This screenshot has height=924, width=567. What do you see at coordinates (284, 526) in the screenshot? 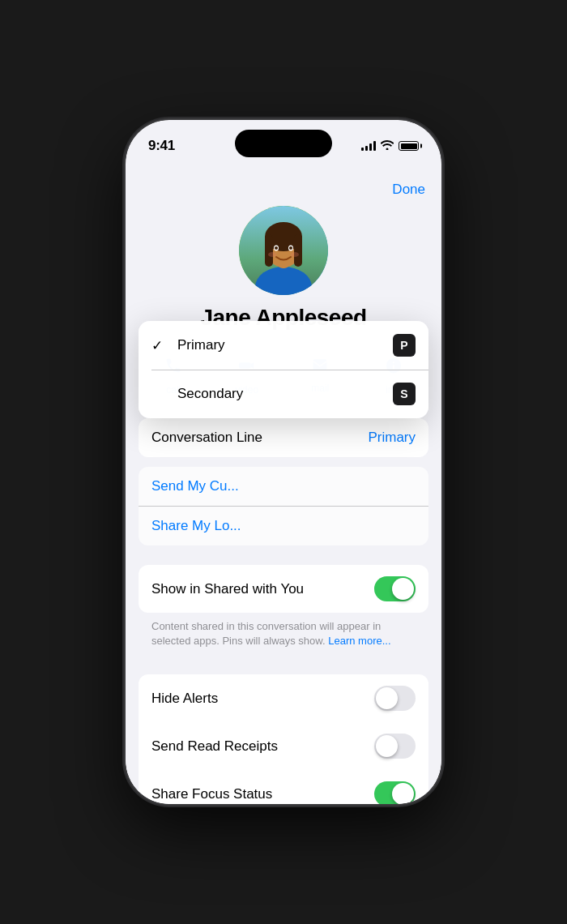
I see `share-location-row: Share My Lo...` at bounding box center [284, 526].